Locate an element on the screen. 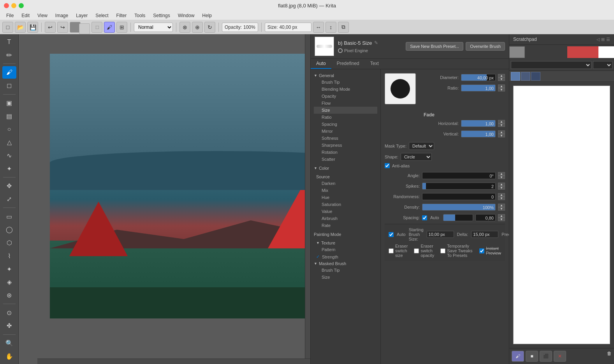  density-spin-up: ▲ is located at coordinates (501, 206).